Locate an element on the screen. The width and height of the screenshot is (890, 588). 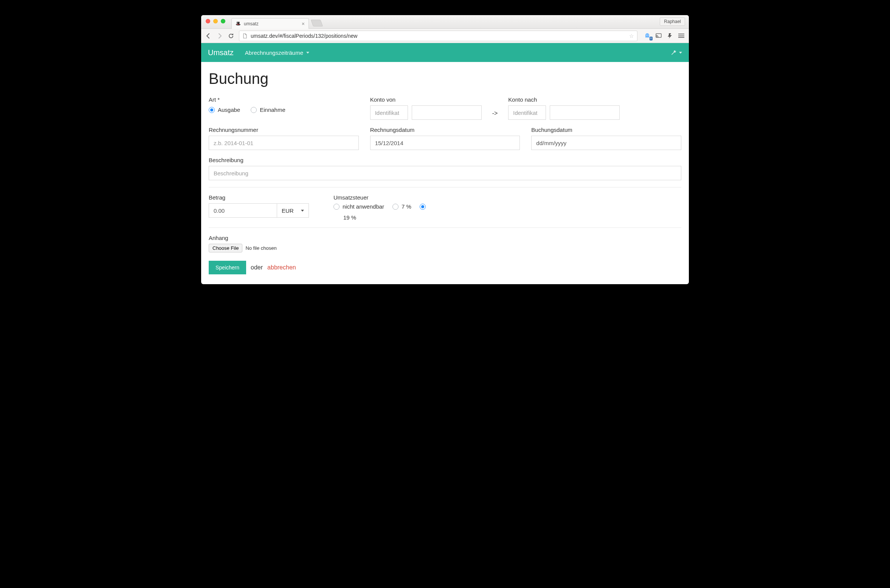
label-anhang: Anhang is located at coordinates (445, 238).